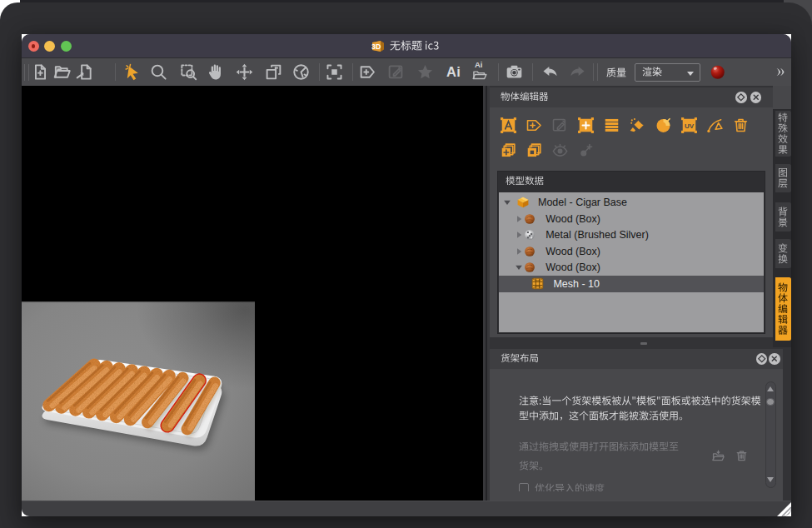  I want to click on record-button, so click(718, 72).